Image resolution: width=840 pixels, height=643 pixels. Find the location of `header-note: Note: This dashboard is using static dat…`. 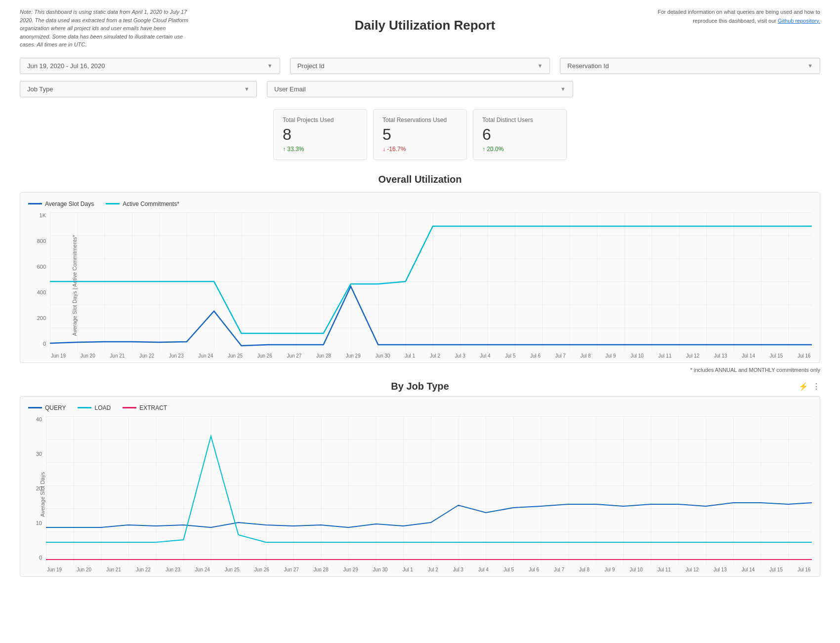

header-note: Note: This dashboard is using static dat… is located at coordinates (109, 29).